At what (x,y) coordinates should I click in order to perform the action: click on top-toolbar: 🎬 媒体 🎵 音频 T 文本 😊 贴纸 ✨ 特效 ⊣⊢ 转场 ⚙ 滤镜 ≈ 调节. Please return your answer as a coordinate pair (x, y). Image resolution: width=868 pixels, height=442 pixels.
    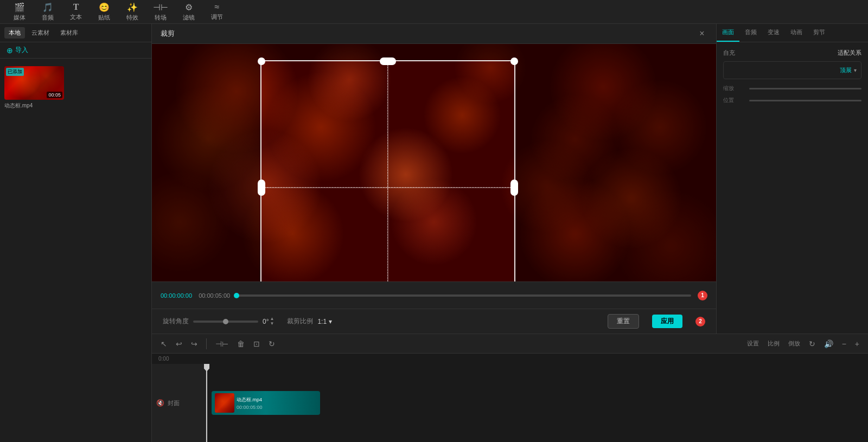
    Looking at the image, I should click on (434, 12).